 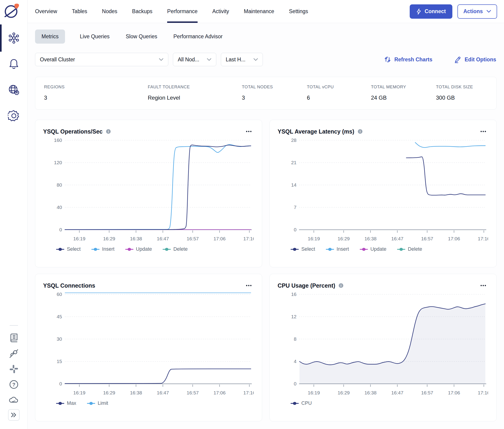 I want to click on edit-options-button: Edit Options, so click(x=475, y=60).